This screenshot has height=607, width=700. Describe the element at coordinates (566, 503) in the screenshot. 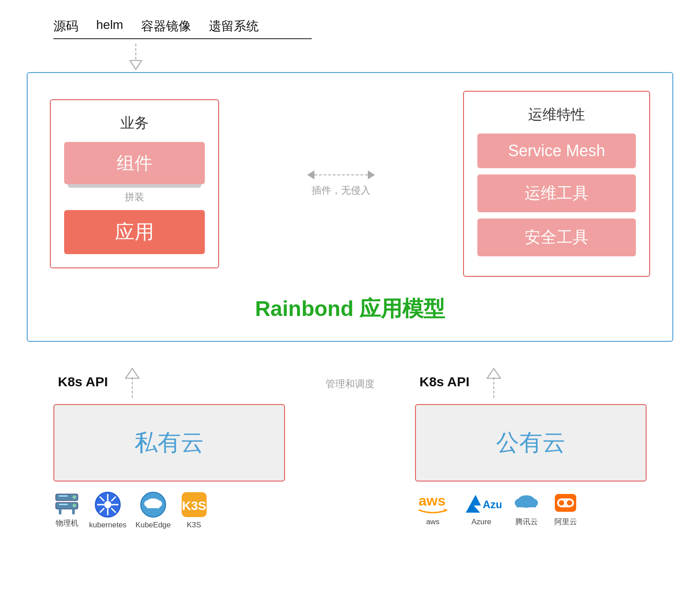

I see `aliyun-icon` at that location.